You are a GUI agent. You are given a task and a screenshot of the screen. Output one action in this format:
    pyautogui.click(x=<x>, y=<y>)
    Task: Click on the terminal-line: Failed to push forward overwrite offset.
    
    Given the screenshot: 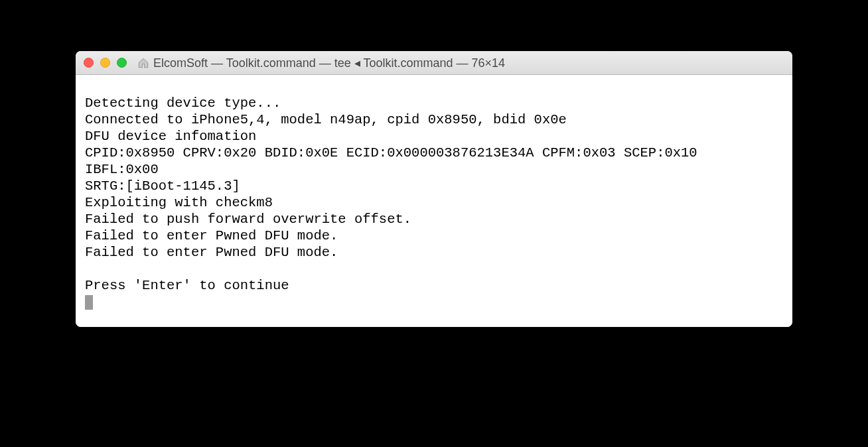 What is the action you would take?
    pyautogui.click(x=248, y=219)
    